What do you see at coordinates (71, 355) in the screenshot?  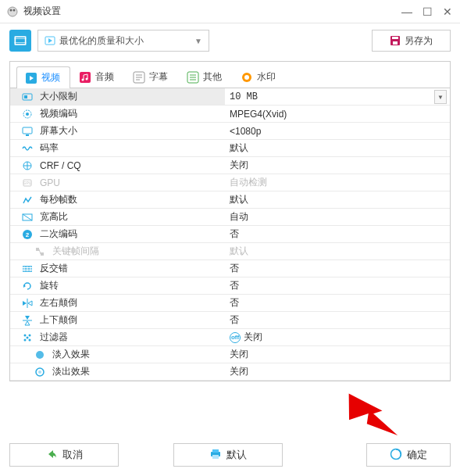 I see `setting-label: 淡入效果` at bounding box center [71, 355].